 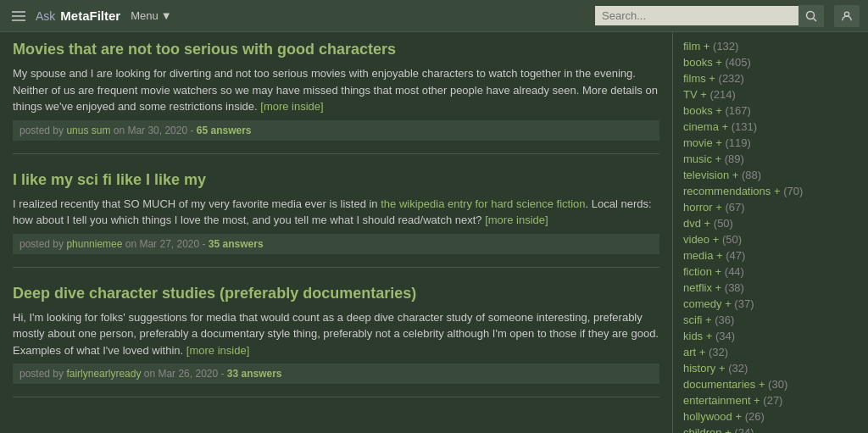 What do you see at coordinates (734, 271) in the screenshot?
I see `tag-count: (44)` at bounding box center [734, 271].